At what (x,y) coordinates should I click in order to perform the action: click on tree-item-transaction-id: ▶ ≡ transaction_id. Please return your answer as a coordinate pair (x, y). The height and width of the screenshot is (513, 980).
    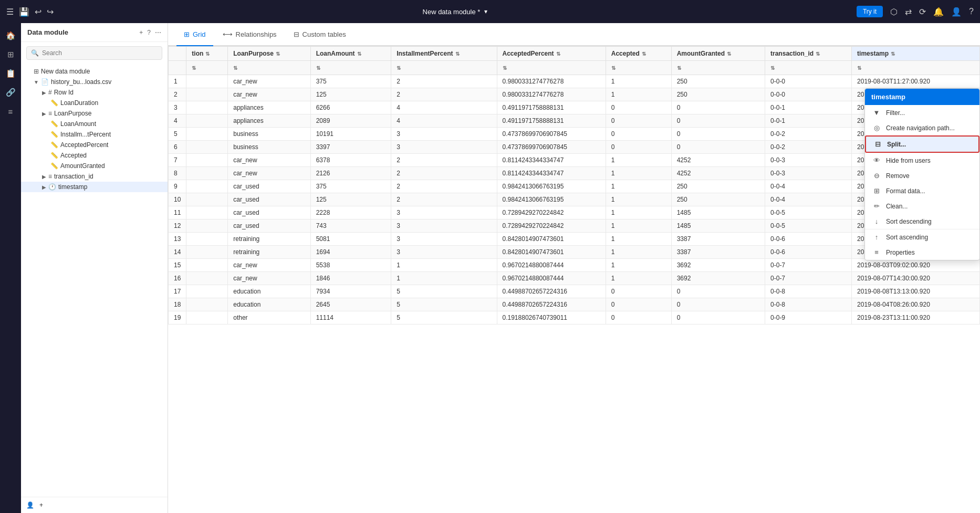
    Looking at the image, I should click on (95, 176).